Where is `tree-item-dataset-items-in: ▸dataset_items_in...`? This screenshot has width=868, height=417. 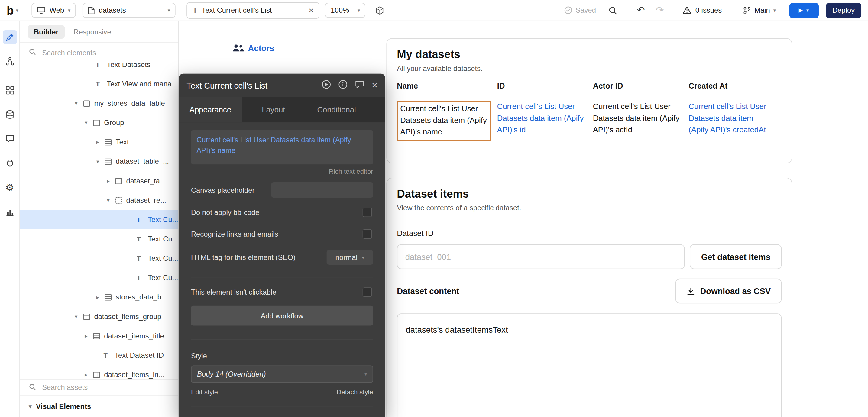
tree-item-dataset-items-in: ▸dataset_items_in... is located at coordinates (99, 373).